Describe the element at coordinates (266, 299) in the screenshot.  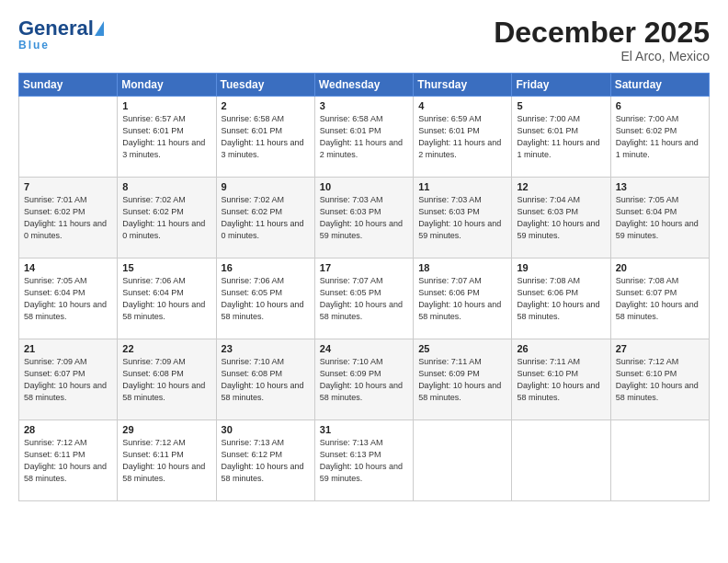
I see `day-info: Sunrise: 7:06 AM Sunset: 6:05 PM Dayligh…` at that location.